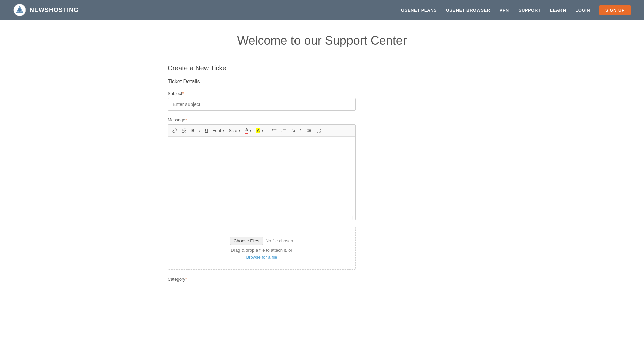 The image size is (644, 362). Describe the element at coordinates (322, 41) in the screenshot. I see `page-title: Welcome to our Support Center` at that location.